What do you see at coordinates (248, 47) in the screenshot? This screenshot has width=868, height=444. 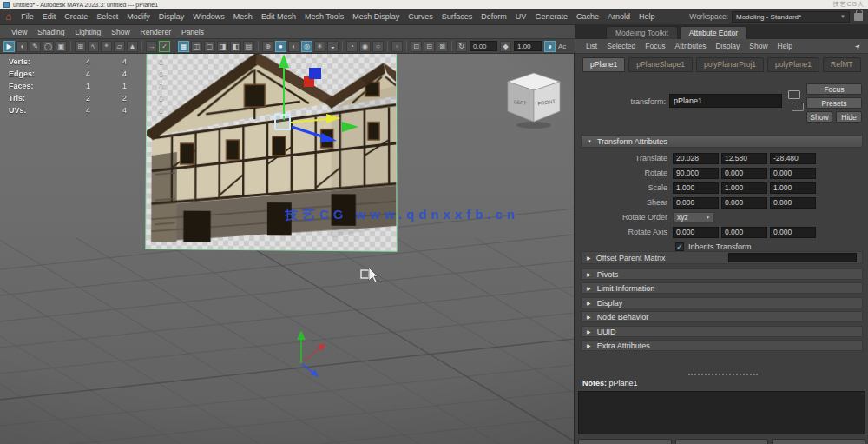 I see `hypergraph-pane-icon: ▤` at bounding box center [248, 47].